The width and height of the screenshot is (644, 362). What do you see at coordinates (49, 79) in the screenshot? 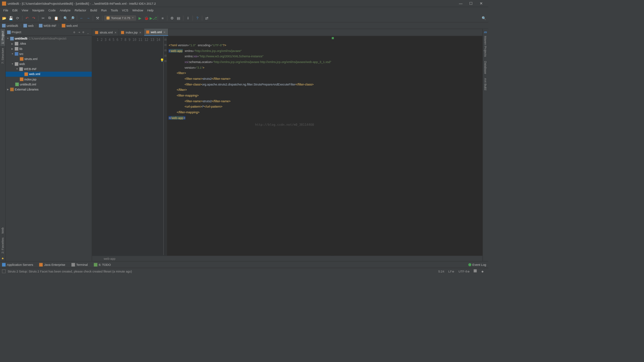
I see `tree-index-jsp: index.jsp` at bounding box center [49, 79].